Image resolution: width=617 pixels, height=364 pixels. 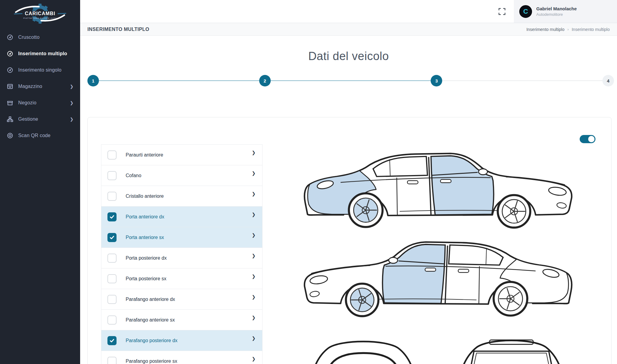 What do you see at coordinates (182, 320) in the screenshot?
I see `list-item: Parafango anteriore sx ❯` at bounding box center [182, 320].